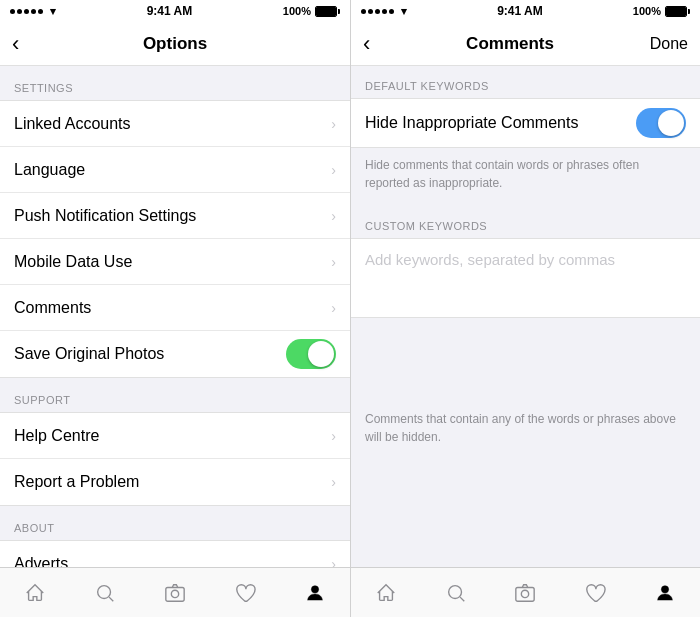 This screenshot has width=700, height=617. I want to click on home-icon, so click(35, 593).